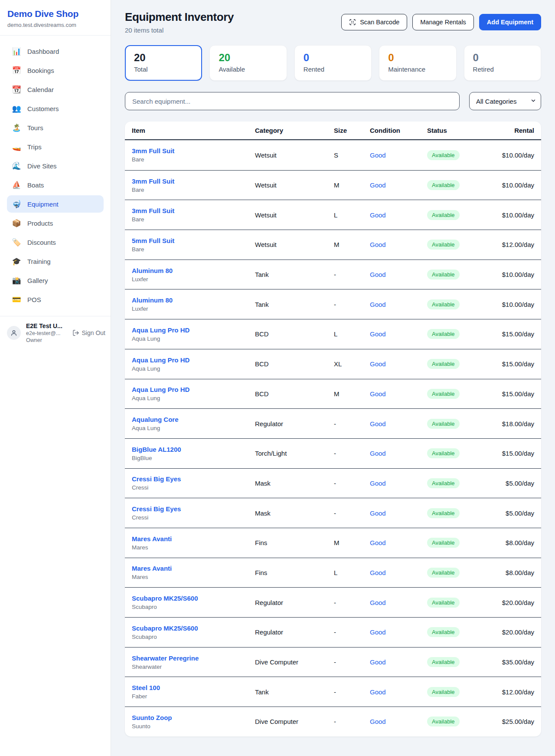 The height and width of the screenshot is (756, 555). I want to click on status-badge: Available, so click(443, 364).